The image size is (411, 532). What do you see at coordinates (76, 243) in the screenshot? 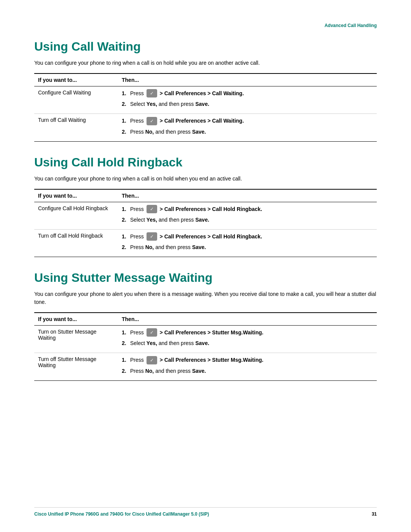
I see `row-if-label: Turn off Call Hold Ringback` at bounding box center [76, 243].